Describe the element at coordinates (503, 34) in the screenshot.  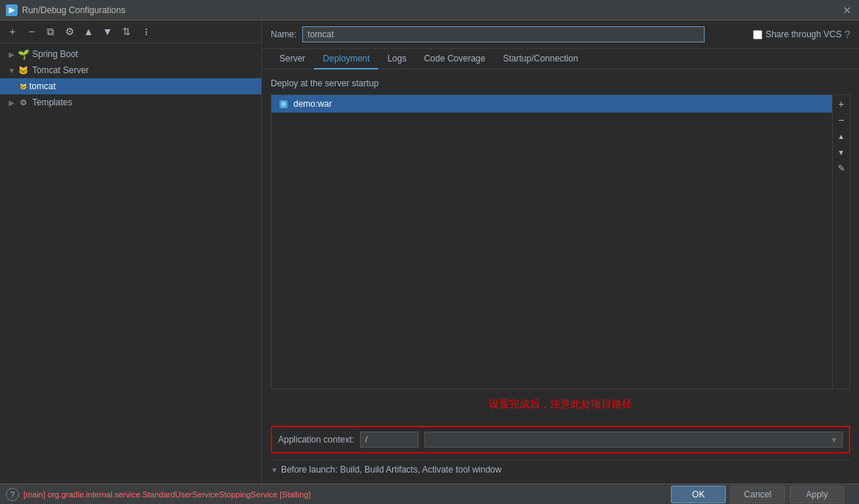
I see `name-input` at that location.